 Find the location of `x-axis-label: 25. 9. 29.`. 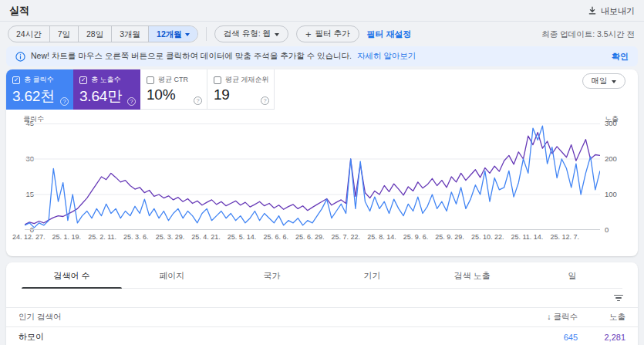

x-axis-label: 25. 9. 29. is located at coordinates (450, 237).